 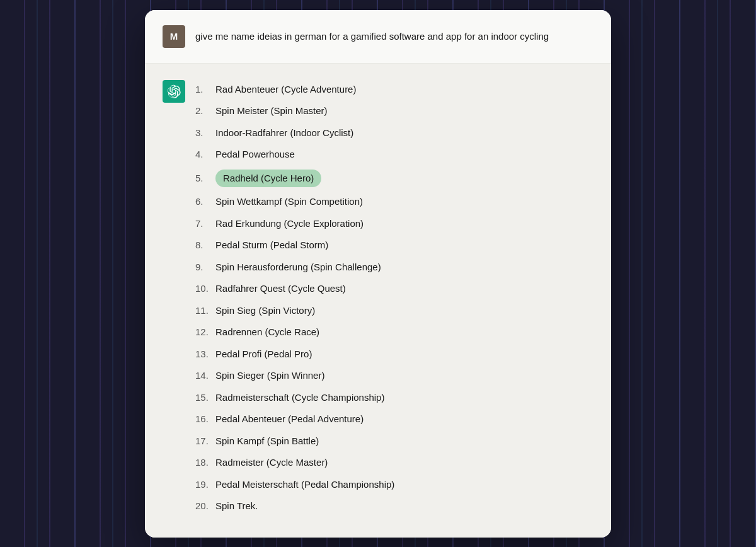 What do you see at coordinates (205, 111) in the screenshot?
I see `list-item-number: 2.` at bounding box center [205, 111].